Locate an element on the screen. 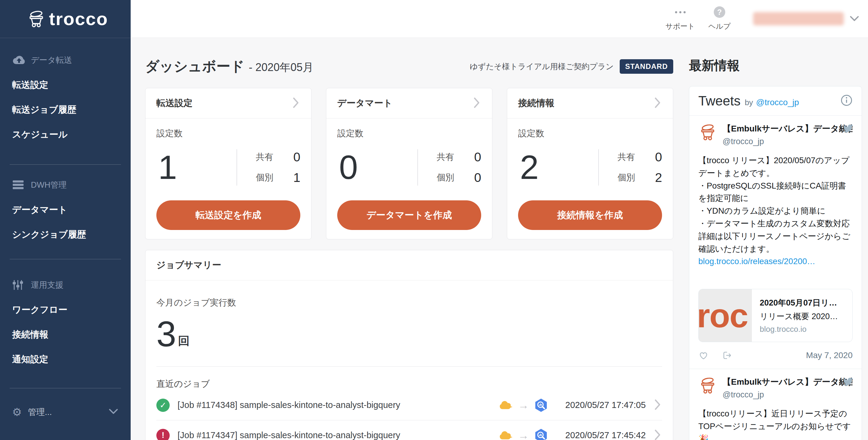  personal-value: 0 is located at coordinates (478, 178).